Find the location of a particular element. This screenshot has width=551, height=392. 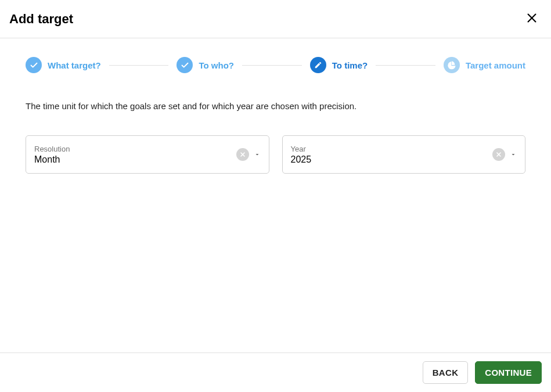

step-label: What target? is located at coordinates (74, 65).